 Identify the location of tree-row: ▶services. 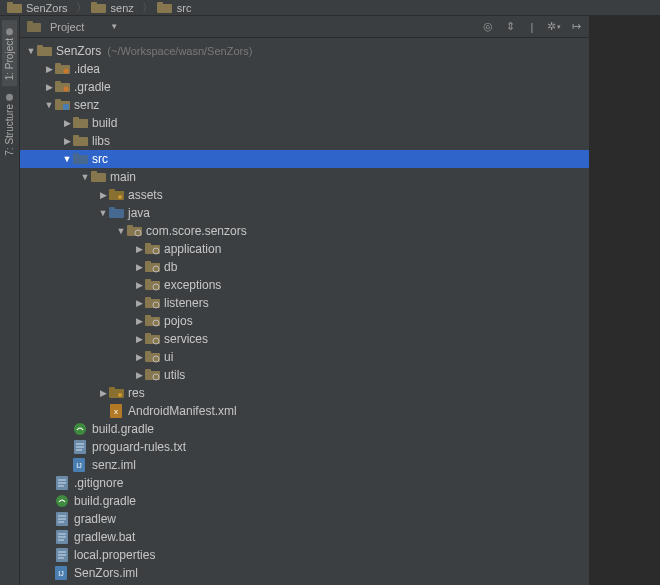
(304, 339).